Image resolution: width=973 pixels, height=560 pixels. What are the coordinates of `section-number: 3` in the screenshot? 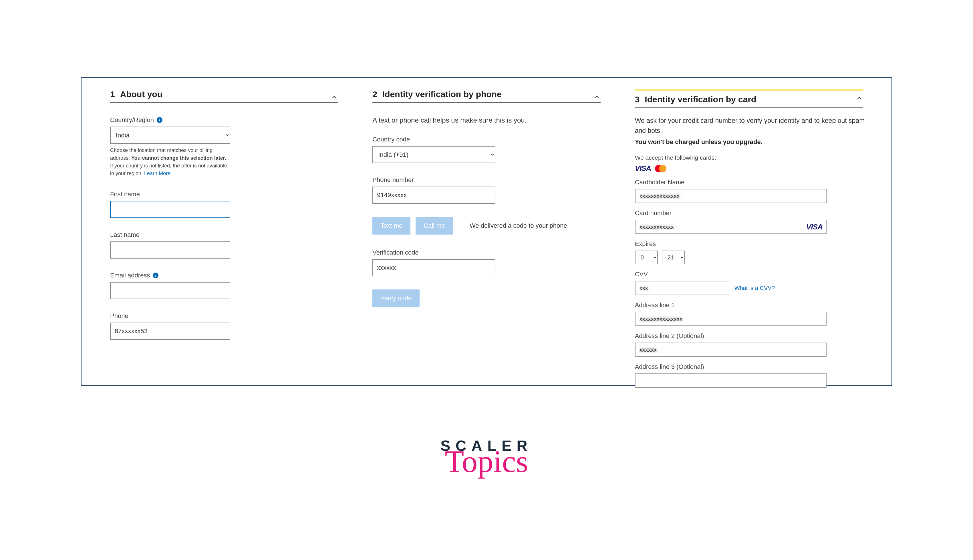 It's located at (637, 99).